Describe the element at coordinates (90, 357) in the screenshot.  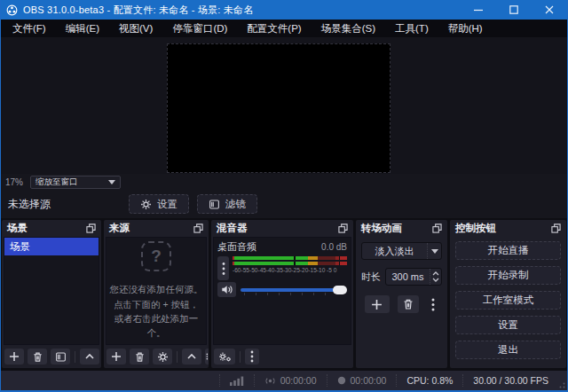
I see `move-scene-up-button` at that location.